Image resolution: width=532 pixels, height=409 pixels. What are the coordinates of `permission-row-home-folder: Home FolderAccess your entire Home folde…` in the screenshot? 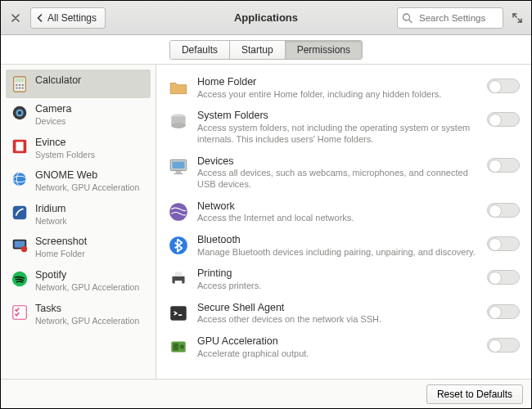 It's located at (344, 88).